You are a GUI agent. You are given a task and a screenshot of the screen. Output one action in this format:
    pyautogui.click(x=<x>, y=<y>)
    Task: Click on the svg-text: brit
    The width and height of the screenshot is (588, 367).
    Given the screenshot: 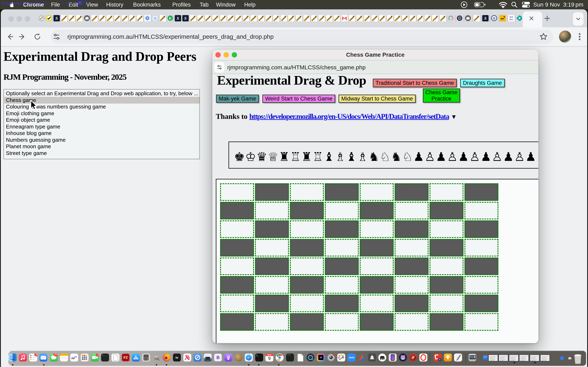 What is the action you would take?
    pyautogui.click(x=511, y=17)
    